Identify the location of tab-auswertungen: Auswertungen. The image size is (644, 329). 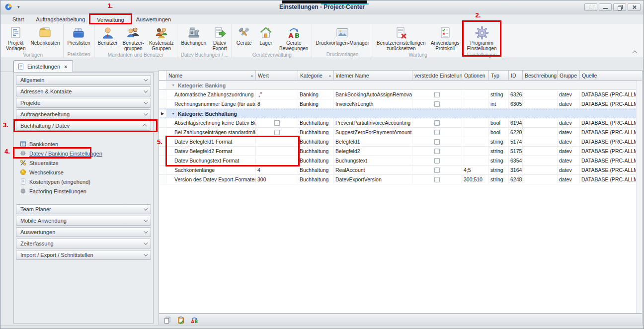
(154, 19).